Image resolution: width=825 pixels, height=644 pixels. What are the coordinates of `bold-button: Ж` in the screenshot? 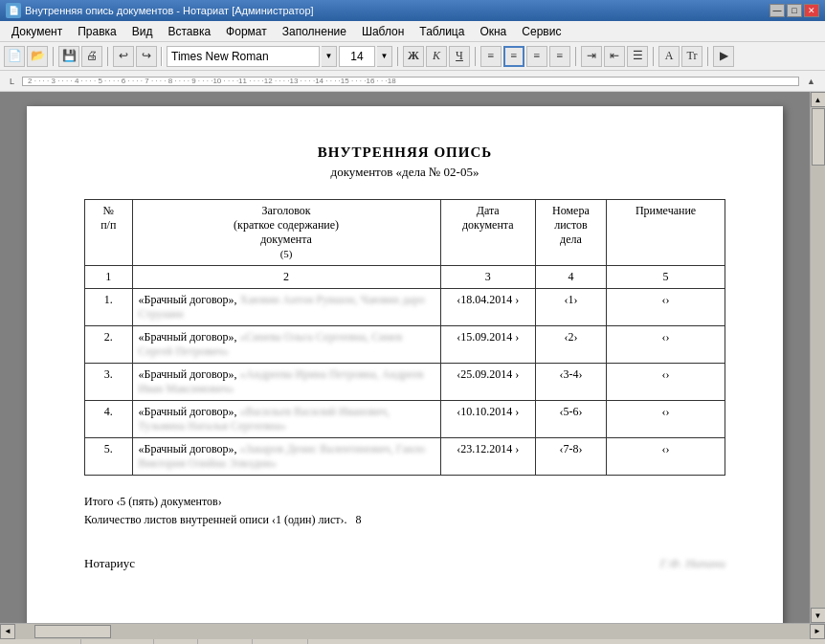 It's located at (413, 56).